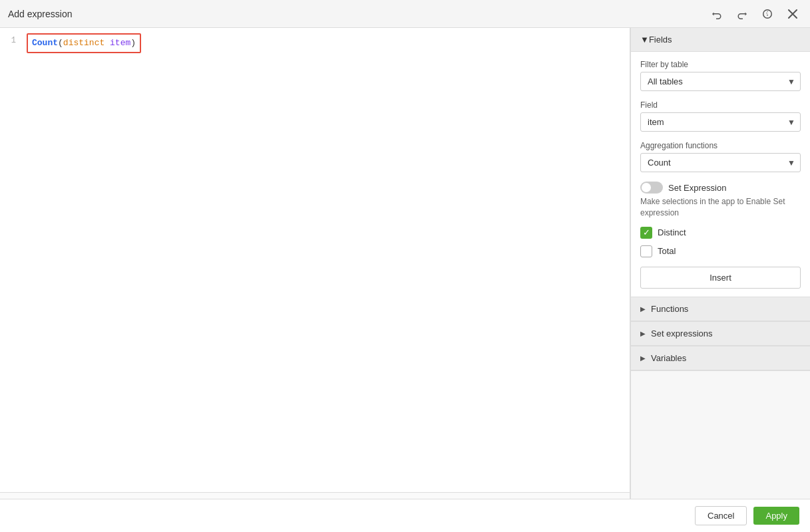 Image resolution: width=810 pixels, height=532 pixels. What do you see at coordinates (61, 43) in the screenshot?
I see `open-paren: (` at bounding box center [61, 43].